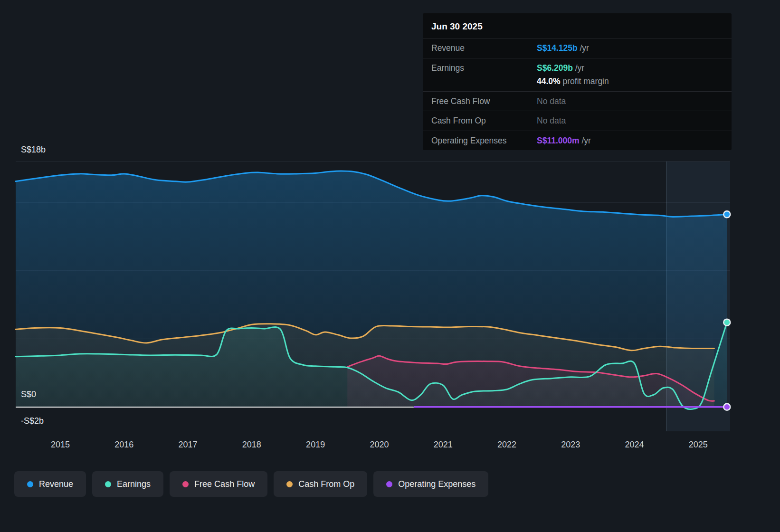 Image resolution: width=780 pixels, height=532 pixels. Describe the element at coordinates (484, 102) in the screenshot. I see `tooltip-fcf-label: Free Cash Flow` at that location.